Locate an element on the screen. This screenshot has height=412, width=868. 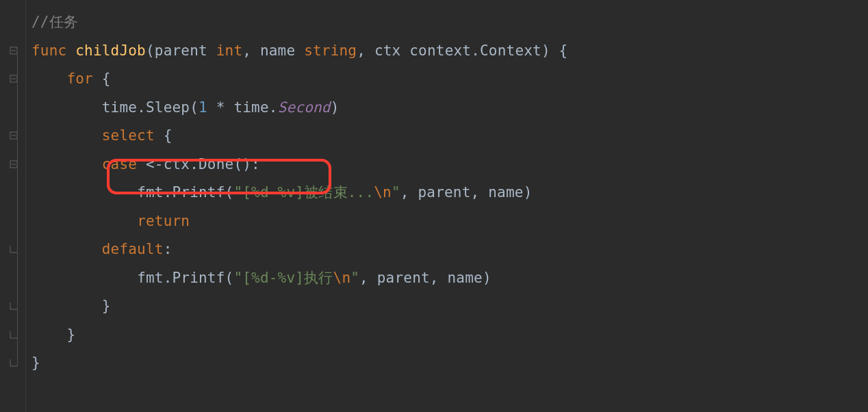
token-kw: case is located at coordinates (124, 164).